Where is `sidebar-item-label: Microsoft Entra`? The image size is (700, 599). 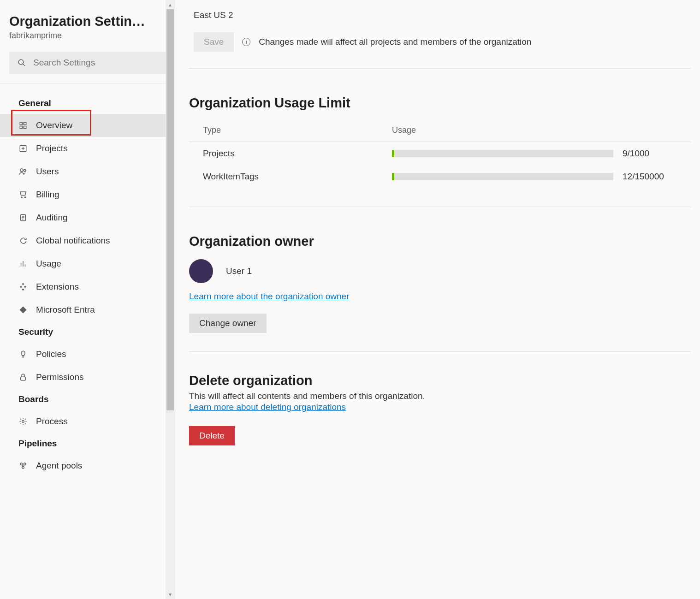
sidebar-item-label: Microsoft Entra is located at coordinates (65, 310).